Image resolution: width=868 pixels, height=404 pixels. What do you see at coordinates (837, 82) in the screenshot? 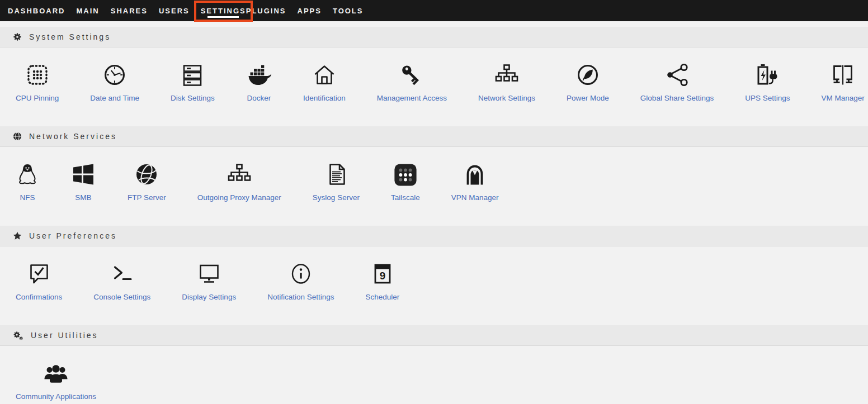
I see `tile-vm-manager: VM Manager` at bounding box center [837, 82].